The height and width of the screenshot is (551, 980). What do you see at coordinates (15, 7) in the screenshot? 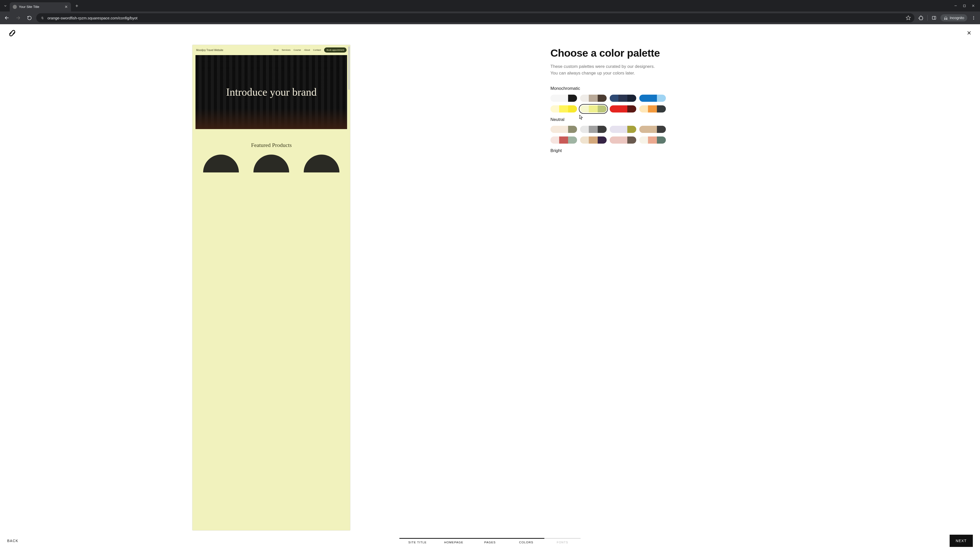
I see `favicon-icon` at bounding box center [15, 7].